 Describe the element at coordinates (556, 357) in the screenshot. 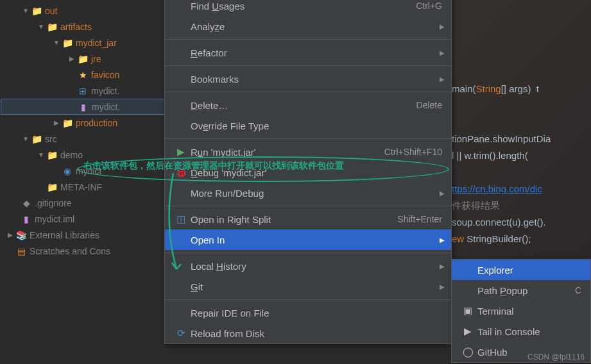

I see `watermark: CSDN @fpl1116` at that location.